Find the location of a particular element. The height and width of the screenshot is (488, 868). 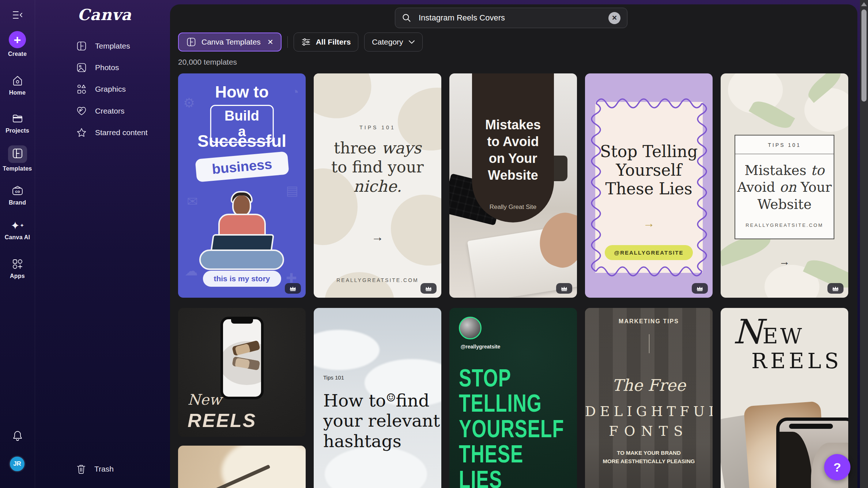

sidebar-item-label: Trash is located at coordinates (104, 469).